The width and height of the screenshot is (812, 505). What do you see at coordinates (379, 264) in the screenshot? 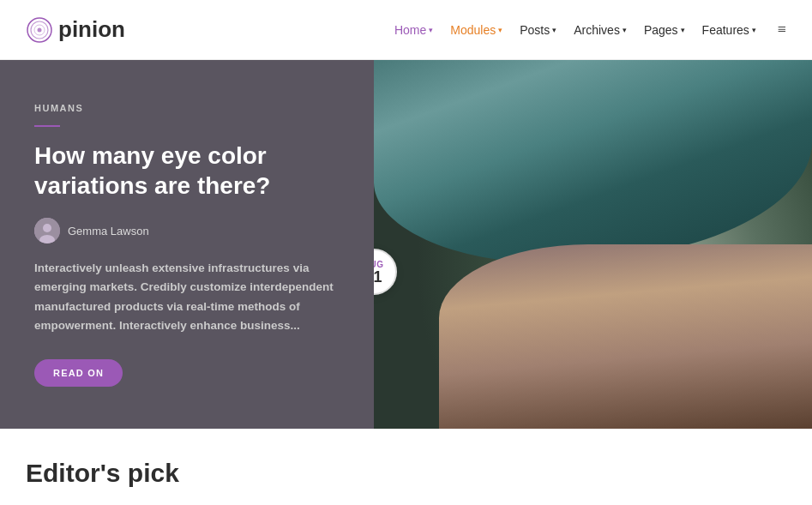
I see `date-month: AUG` at bounding box center [379, 264].